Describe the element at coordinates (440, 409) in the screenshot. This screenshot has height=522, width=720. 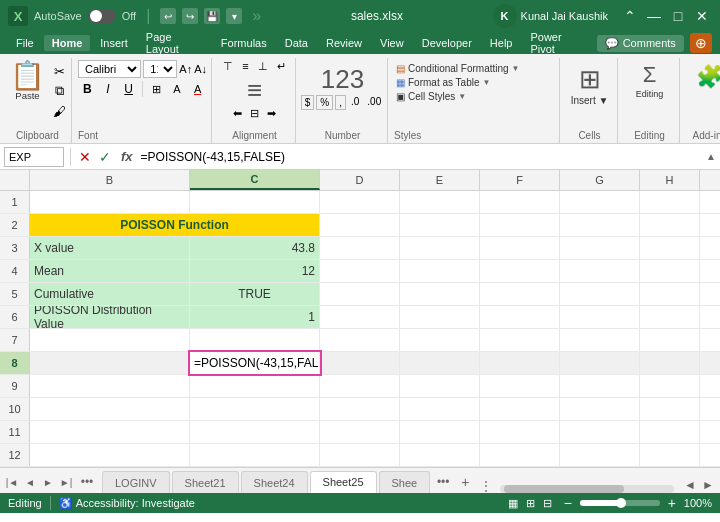
I see `cell-e10` at that location.